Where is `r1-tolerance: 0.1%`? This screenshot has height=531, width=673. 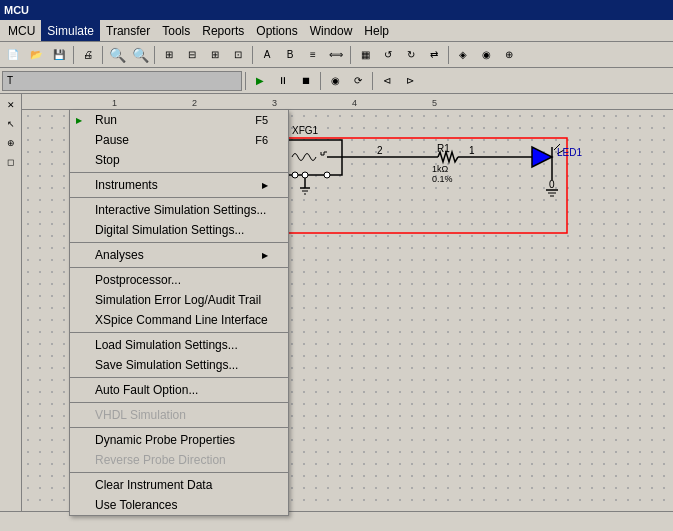
r1-tolerance: 0.1% is located at coordinates (442, 179).